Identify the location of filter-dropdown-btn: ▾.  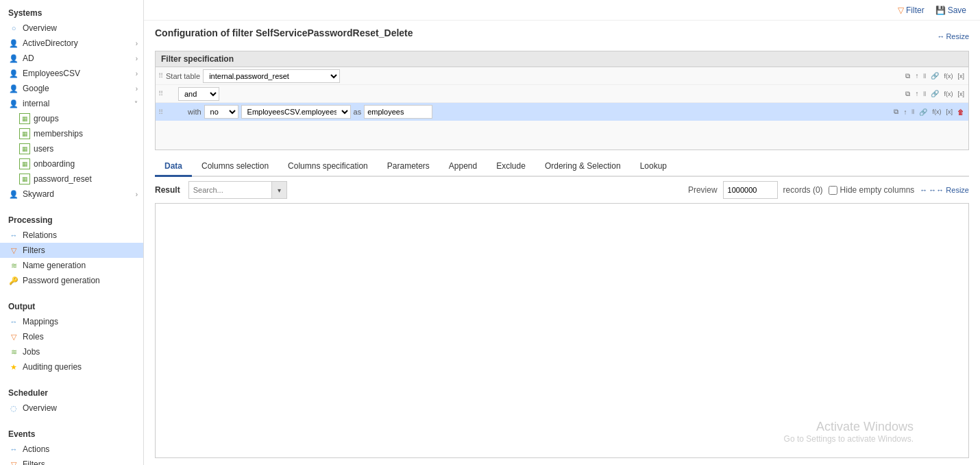
(279, 190).